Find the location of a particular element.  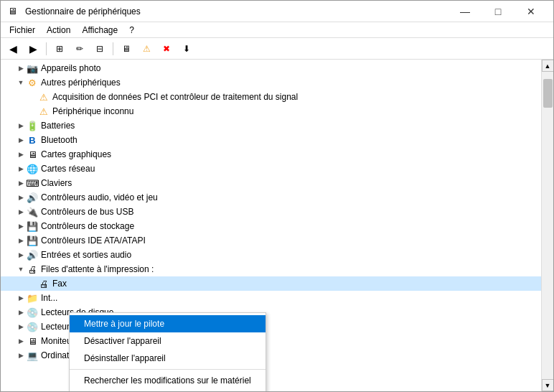

toolbar-warn: ⚠ is located at coordinates (146, 49).